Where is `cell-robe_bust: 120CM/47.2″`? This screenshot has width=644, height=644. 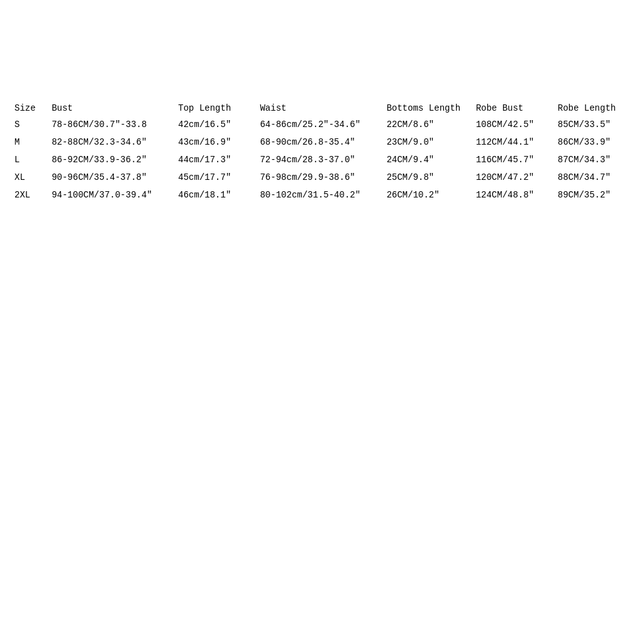 cell-robe_bust: 120CM/47.2″ is located at coordinates (512, 177).